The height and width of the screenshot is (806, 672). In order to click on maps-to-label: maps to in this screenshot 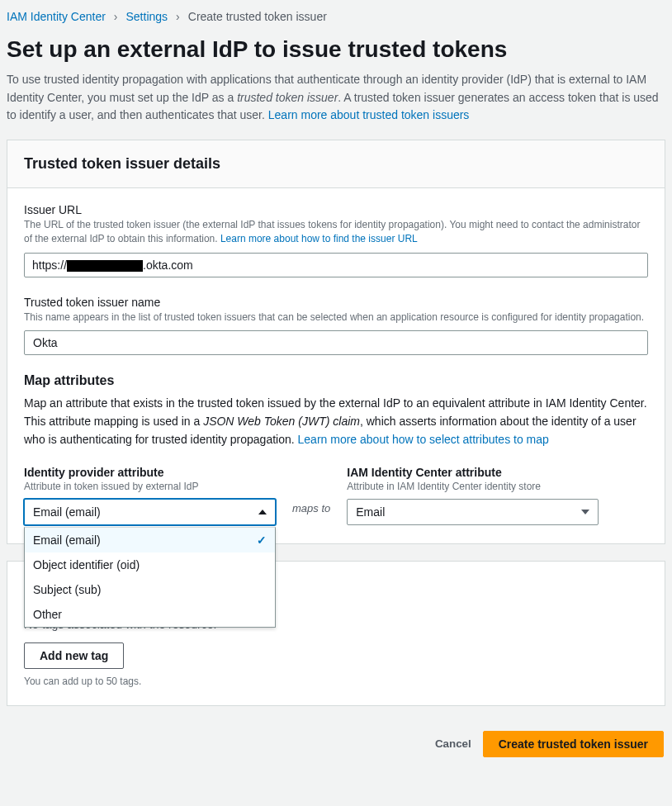, I will do `click(311, 491)`.